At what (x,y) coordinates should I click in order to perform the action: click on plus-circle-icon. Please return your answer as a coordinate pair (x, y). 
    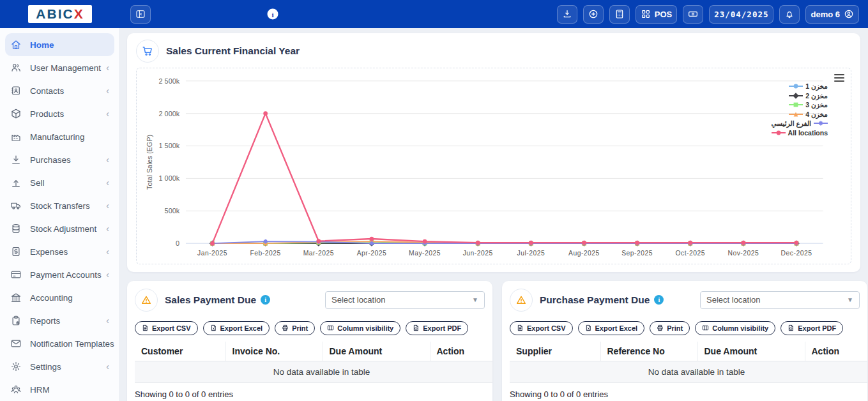
    Looking at the image, I should click on (593, 14).